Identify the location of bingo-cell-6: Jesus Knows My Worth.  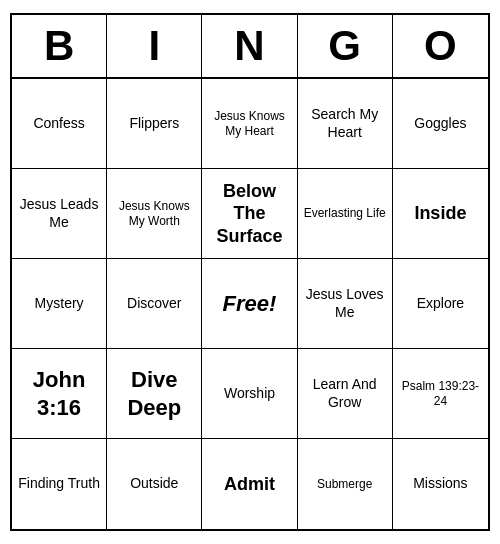
(154, 214).